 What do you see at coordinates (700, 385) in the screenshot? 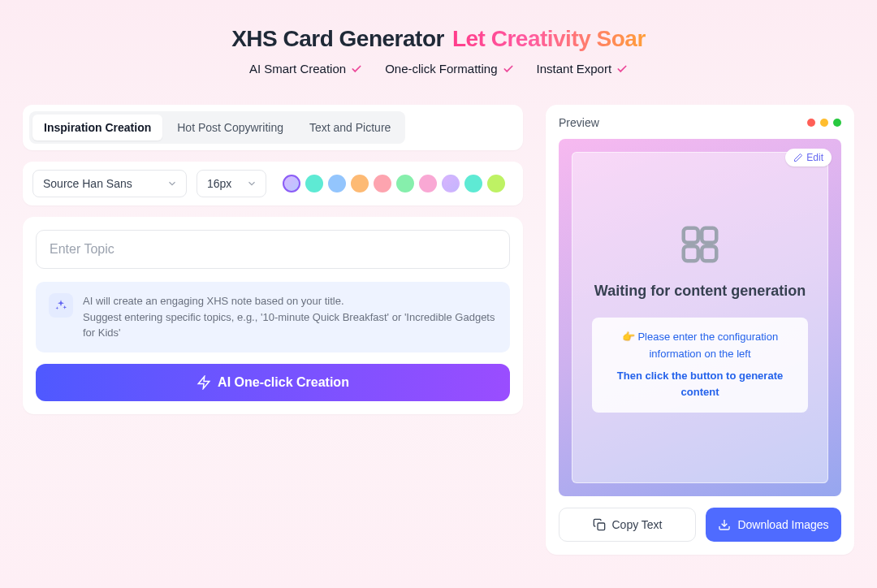
I see `instruction-line-2: Then click the button to generate conten…` at bounding box center [700, 385].